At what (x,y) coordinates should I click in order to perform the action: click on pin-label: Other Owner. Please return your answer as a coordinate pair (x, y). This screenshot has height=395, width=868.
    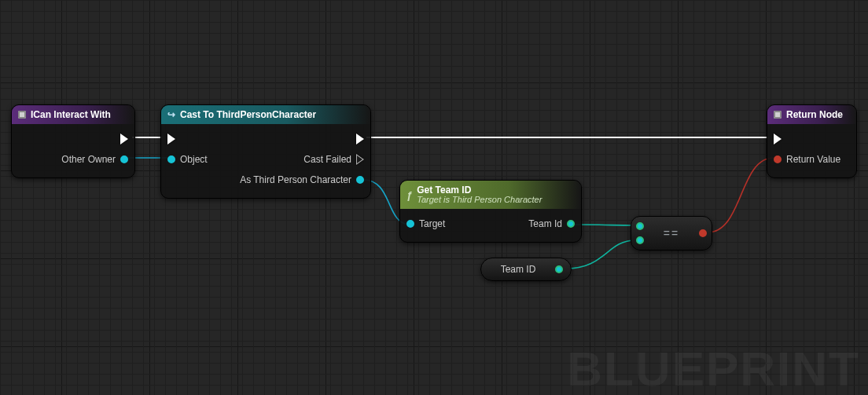
    Looking at the image, I should click on (88, 159).